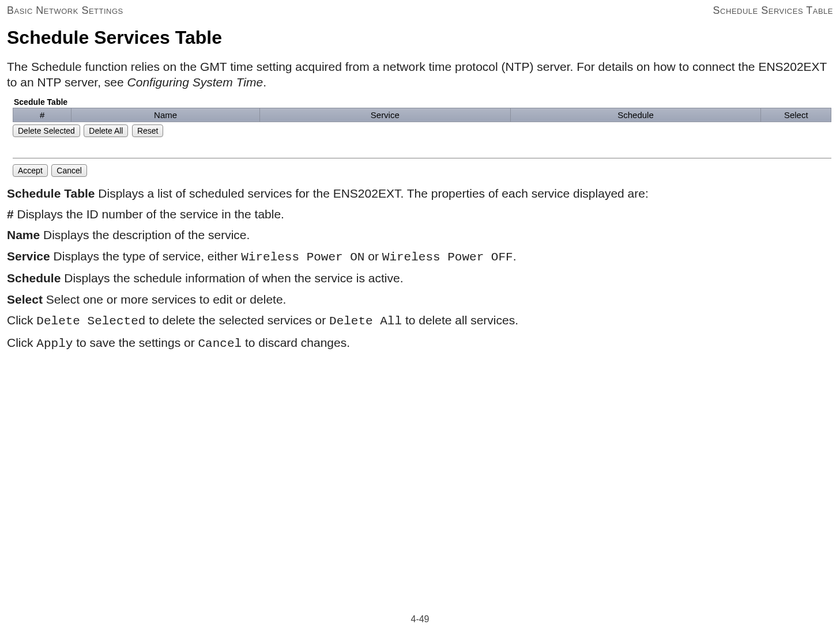 The height and width of the screenshot is (628, 840). What do you see at coordinates (366, 321) in the screenshot?
I see `code-delete-all: Delete All` at bounding box center [366, 321].